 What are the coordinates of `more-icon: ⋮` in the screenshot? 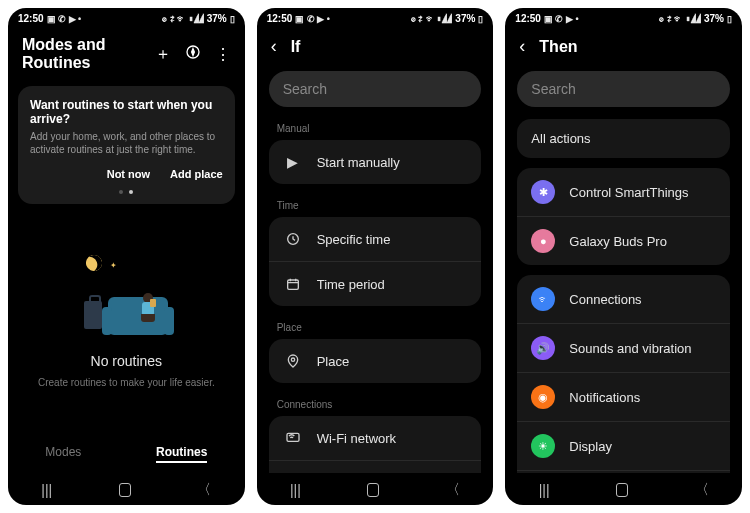 It's located at (223, 54).